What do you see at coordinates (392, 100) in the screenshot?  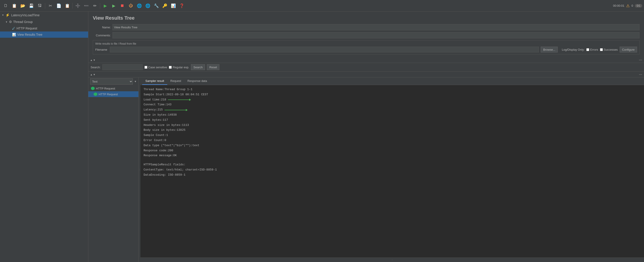 I see `load-time-line: Load time:218` at bounding box center [392, 100].